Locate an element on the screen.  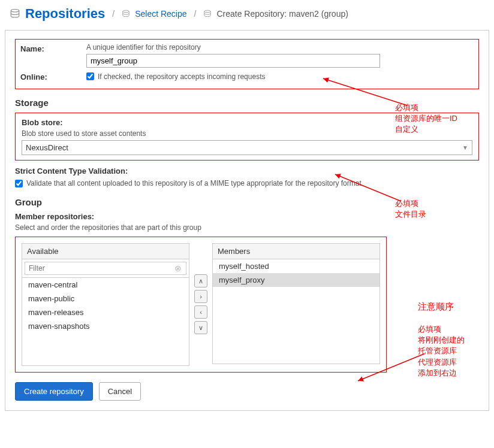
list-item: maven-public is located at coordinates (106, 298).